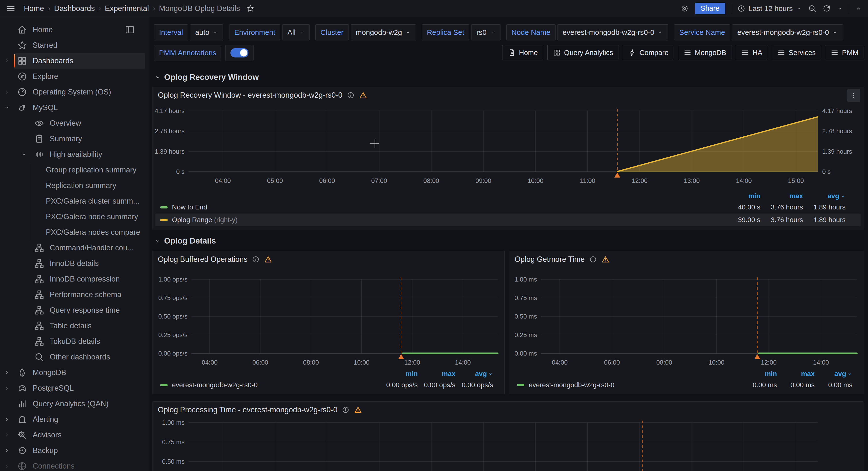 Image resolution: width=868 pixels, height=471 pixels. I want to click on panel-title-row: Oplog Buffered Operations, so click(215, 259).